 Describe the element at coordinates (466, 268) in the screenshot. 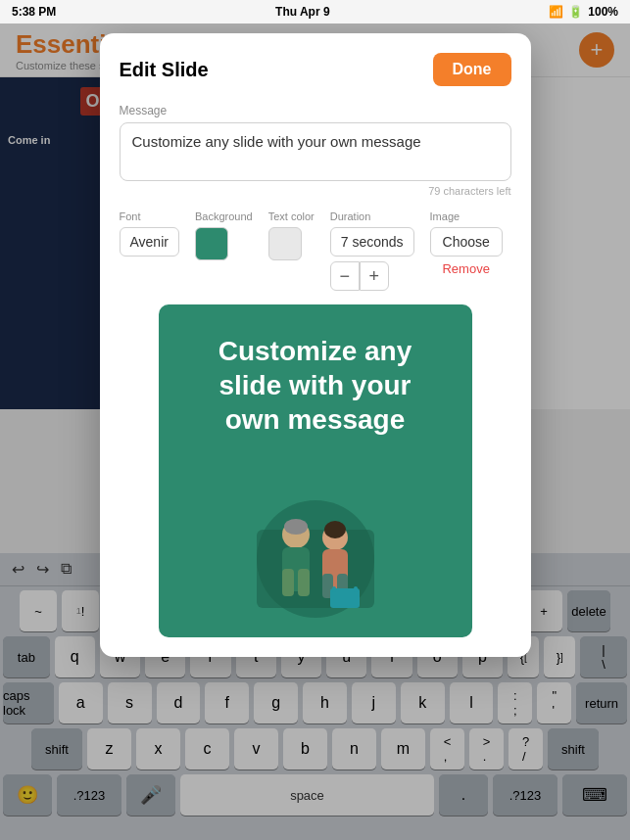

I see `remove-image-button: Remove` at that location.